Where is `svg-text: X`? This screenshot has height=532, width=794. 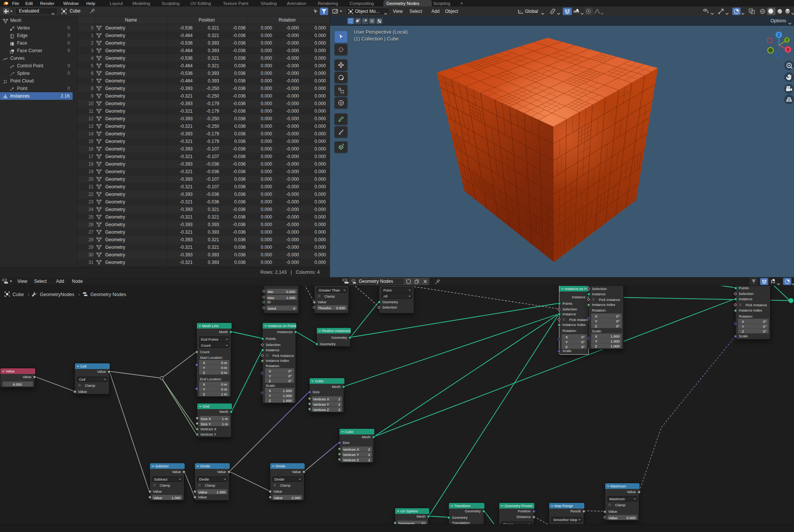 svg-text: X is located at coordinates (788, 50).